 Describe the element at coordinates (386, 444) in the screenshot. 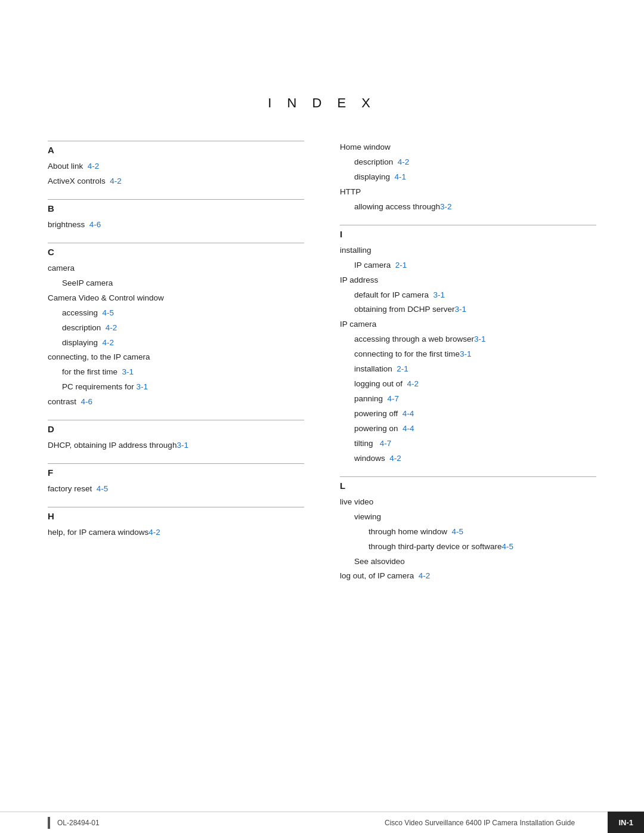

I see `link-tilting: 4-7` at that location.